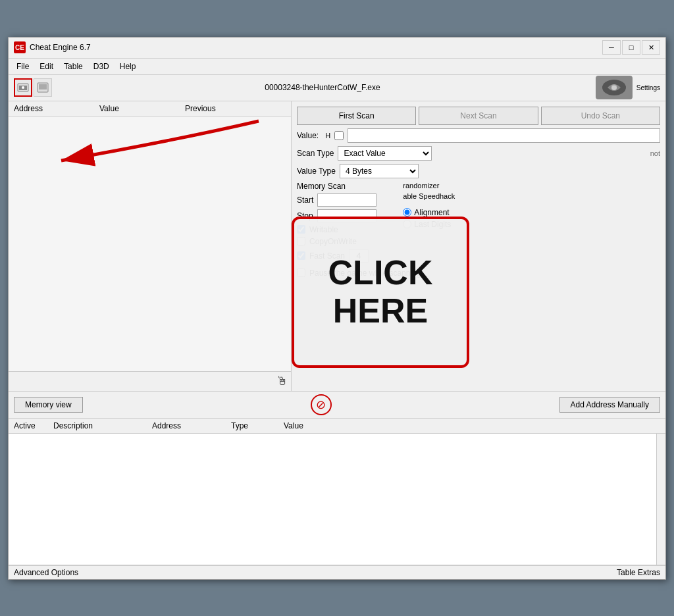 The width and height of the screenshot is (674, 616). Describe the element at coordinates (57, 109) in the screenshot. I see `col-address: Address` at that location.